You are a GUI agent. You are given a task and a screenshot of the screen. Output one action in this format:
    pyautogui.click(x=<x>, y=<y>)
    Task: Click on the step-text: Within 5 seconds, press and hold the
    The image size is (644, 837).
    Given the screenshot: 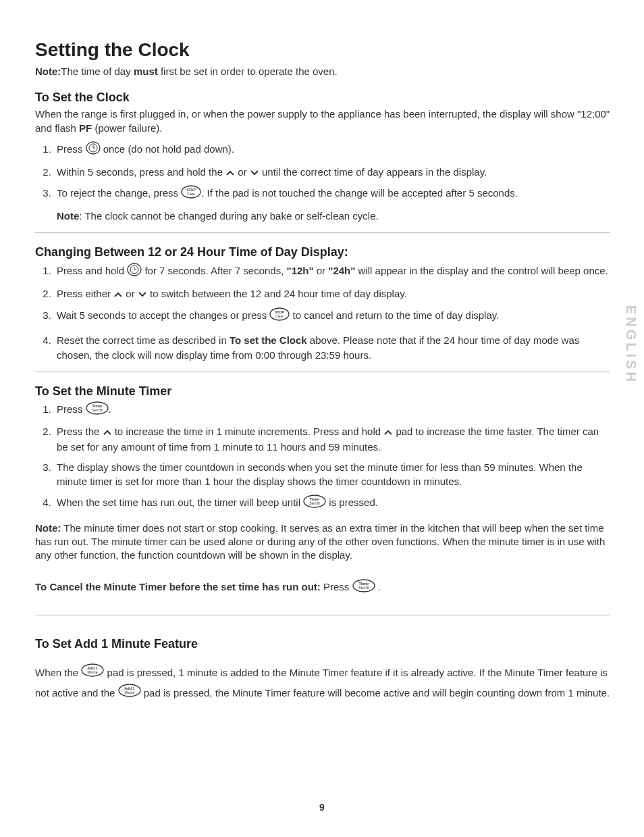 What is the action you would take?
    pyautogui.click(x=141, y=172)
    